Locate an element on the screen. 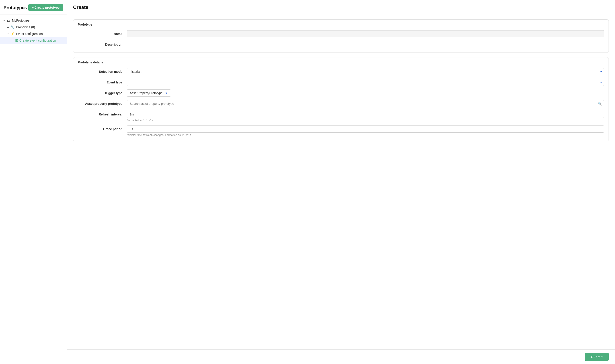  tree-label-properties: Properties (0) is located at coordinates (26, 27).